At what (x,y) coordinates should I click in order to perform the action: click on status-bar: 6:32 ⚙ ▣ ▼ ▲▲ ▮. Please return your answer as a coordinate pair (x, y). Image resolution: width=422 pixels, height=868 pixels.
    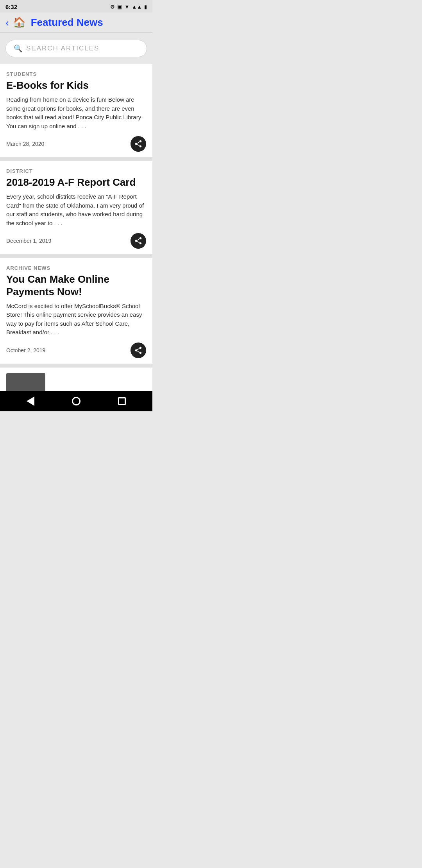
    Looking at the image, I should click on (76, 6).